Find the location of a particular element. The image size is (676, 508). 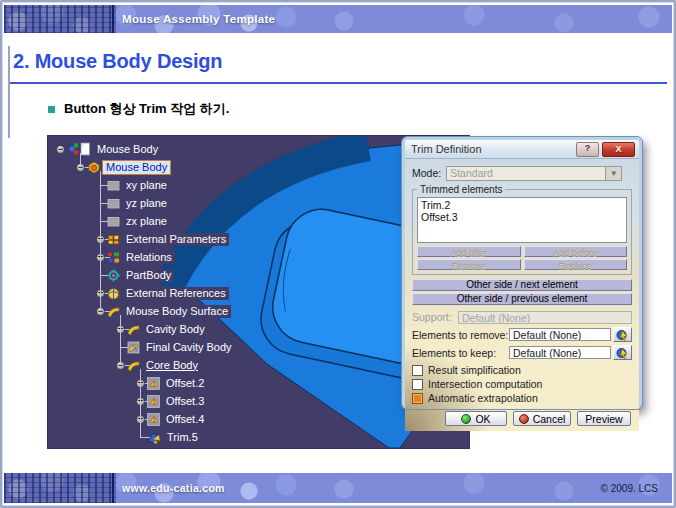

bullet-item: Button 형상 Trim 작업 하기. is located at coordinates (138, 109).